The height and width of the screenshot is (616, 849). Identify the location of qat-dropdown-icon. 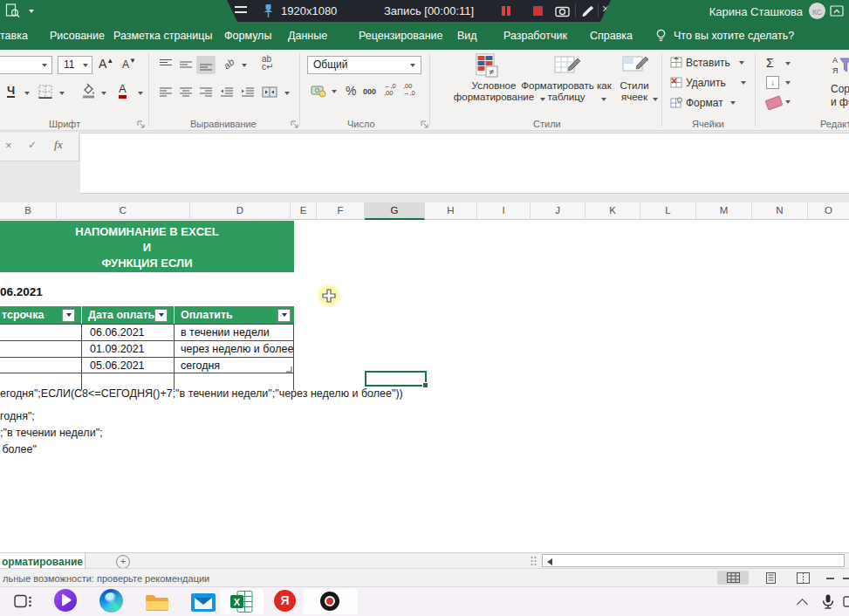
(31, 11).